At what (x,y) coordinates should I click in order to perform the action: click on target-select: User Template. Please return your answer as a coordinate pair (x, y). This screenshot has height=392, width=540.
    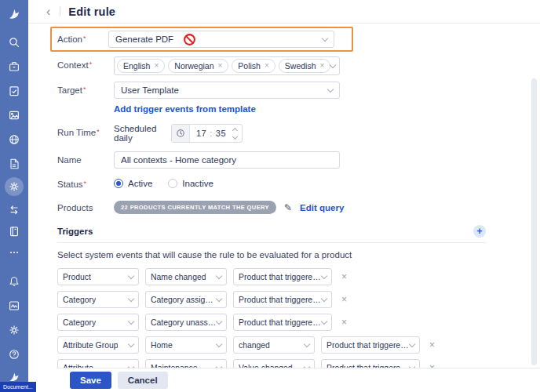
    Looking at the image, I should click on (227, 90).